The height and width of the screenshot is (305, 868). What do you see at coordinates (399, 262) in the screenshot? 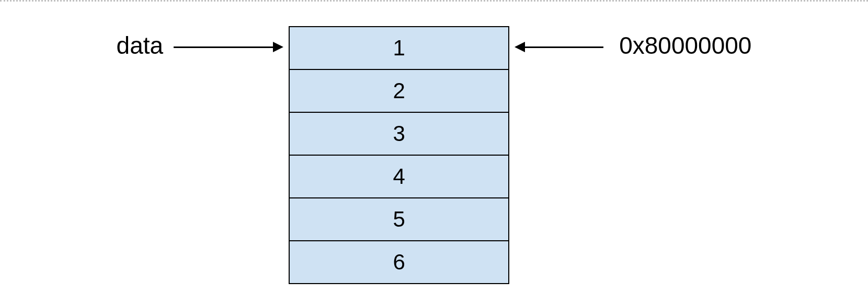
I see `memory-cell-6: 6` at bounding box center [399, 262].